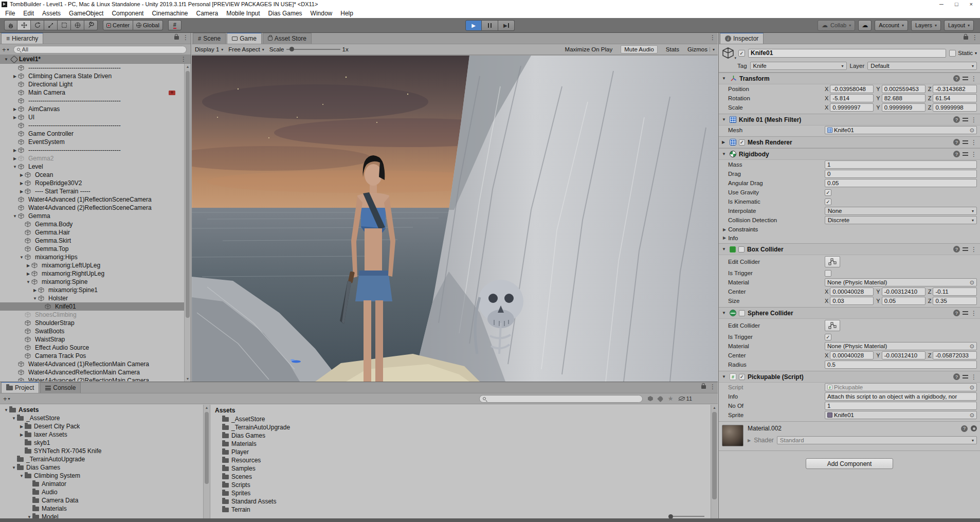 The width and height of the screenshot is (980, 522). What do you see at coordinates (51, 25) in the screenshot?
I see `scale-tool-button` at bounding box center [51, 25].